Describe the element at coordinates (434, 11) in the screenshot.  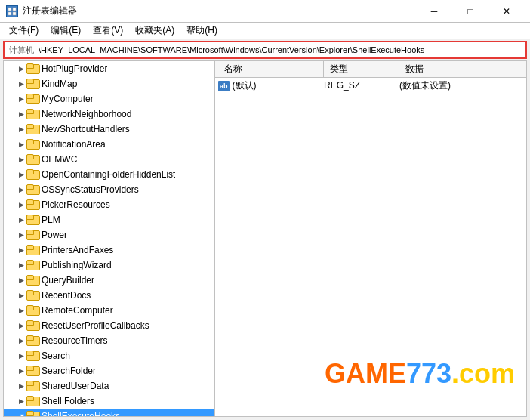
I see `minimize-button: ─` at that location.